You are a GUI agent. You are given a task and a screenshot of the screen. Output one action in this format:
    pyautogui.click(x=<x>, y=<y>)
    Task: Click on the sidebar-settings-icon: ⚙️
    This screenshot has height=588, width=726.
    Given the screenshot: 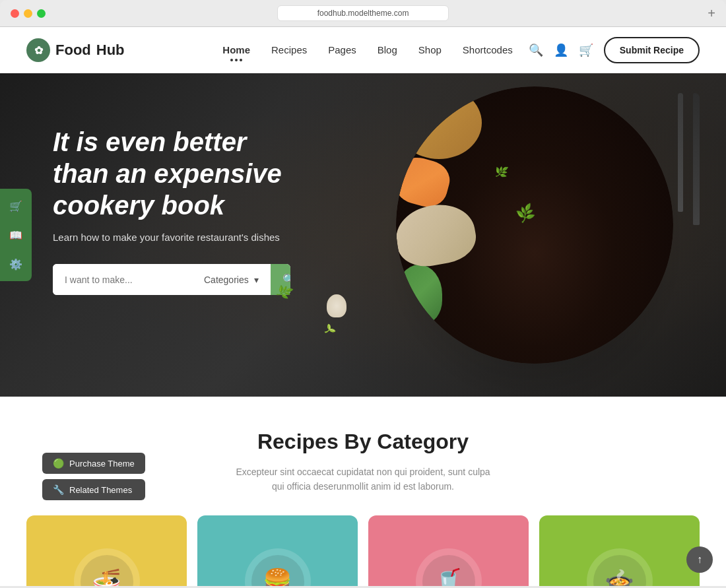 What is the action you would take?
    pyautogui.click(x=16, y=264)
    